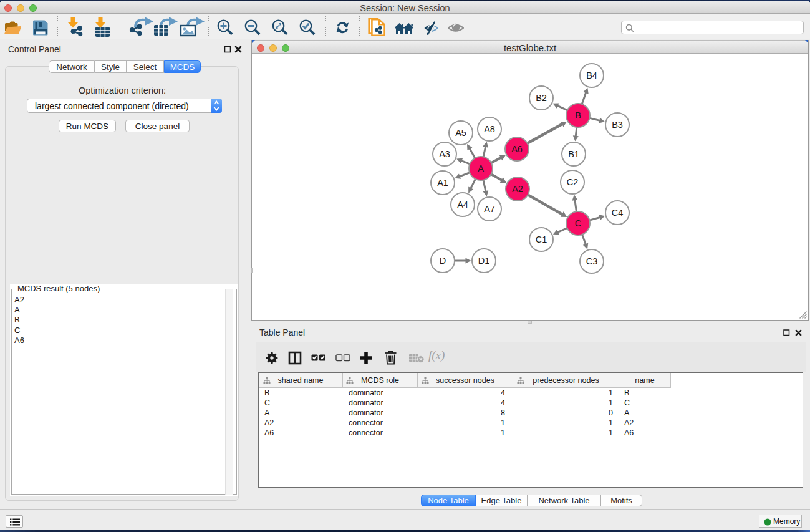 The image size is (810, 532). Describe the element at coordinates (443, 183) in the screenshot. I see `svg-text: A1` at that location.